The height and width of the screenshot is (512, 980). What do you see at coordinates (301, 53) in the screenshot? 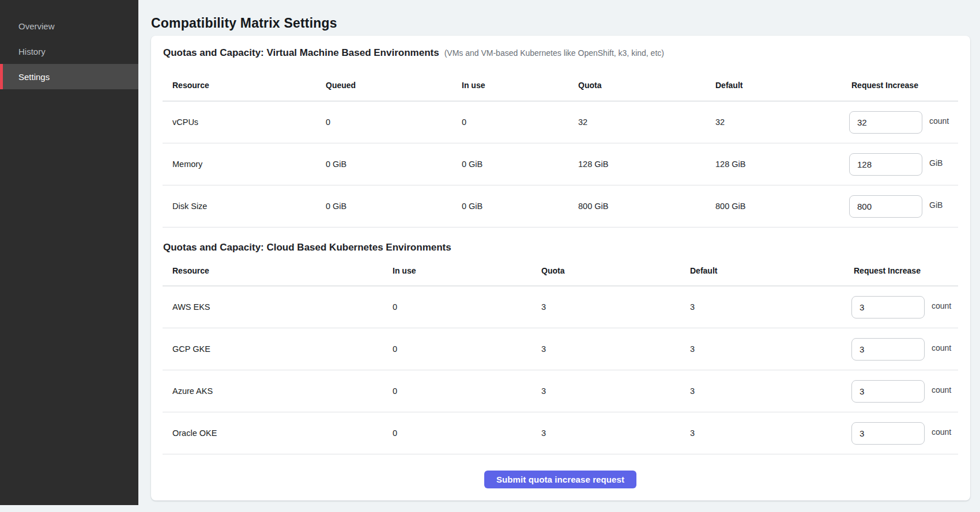
I see `vm-section-title: Quotas and Capacity: Virtual Machine Bas…` at bounding box center [301, 53].